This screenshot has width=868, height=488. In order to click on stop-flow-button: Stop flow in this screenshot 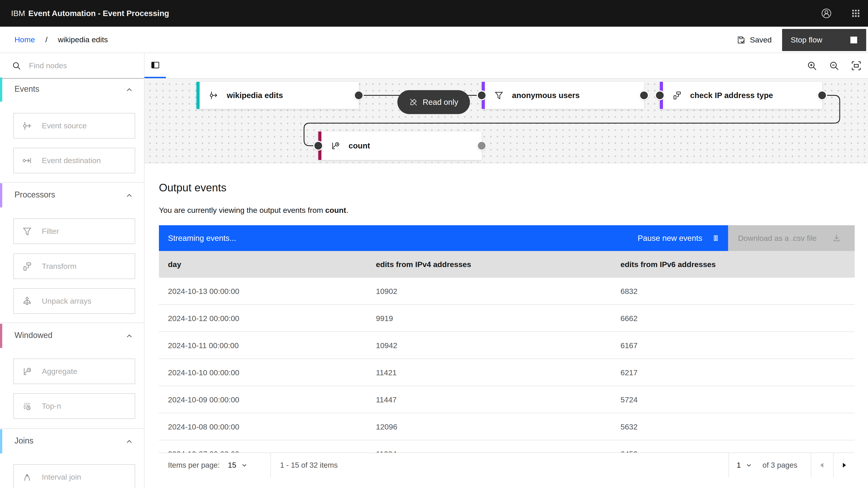, I will do `click(824, 40)`.